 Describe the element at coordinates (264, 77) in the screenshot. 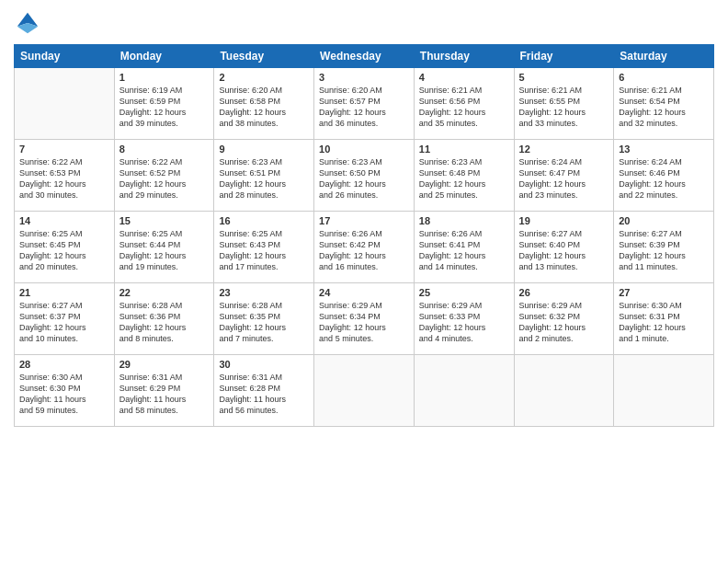

I see `day-number: 2` at that location.